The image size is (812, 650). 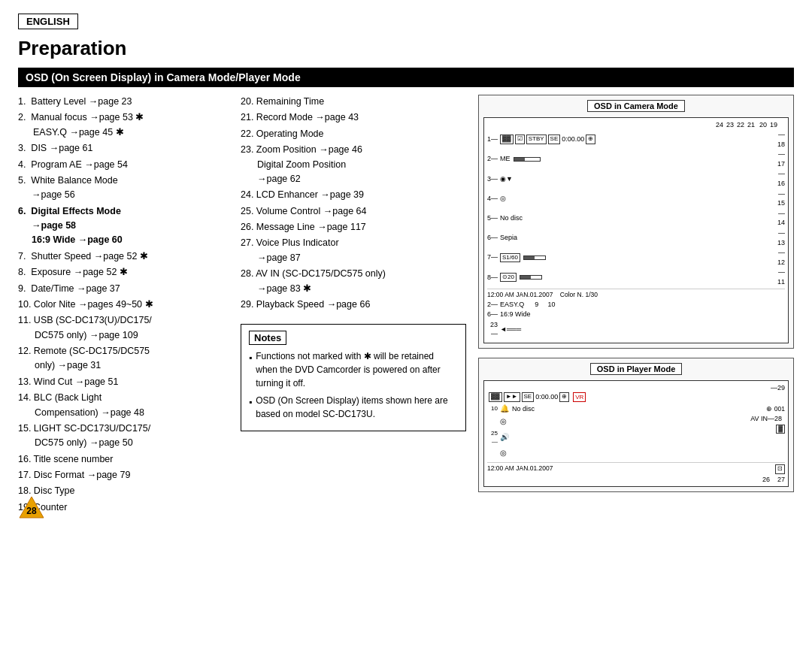 I want to click on list-item: 29. Playback Speed →page 66, so click(x=353, y=305).